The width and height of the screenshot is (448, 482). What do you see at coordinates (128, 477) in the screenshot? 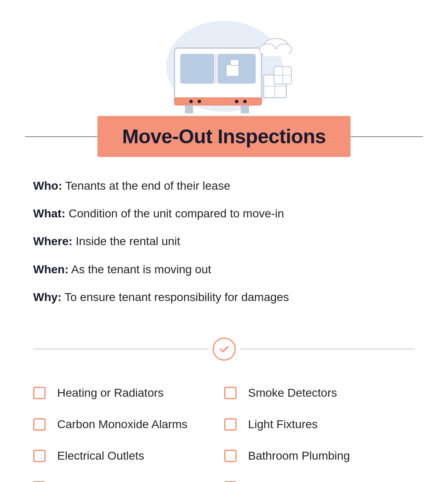
I see `checklist-item-wall-paint: Wall Paint` at bounding box center [128, 477].